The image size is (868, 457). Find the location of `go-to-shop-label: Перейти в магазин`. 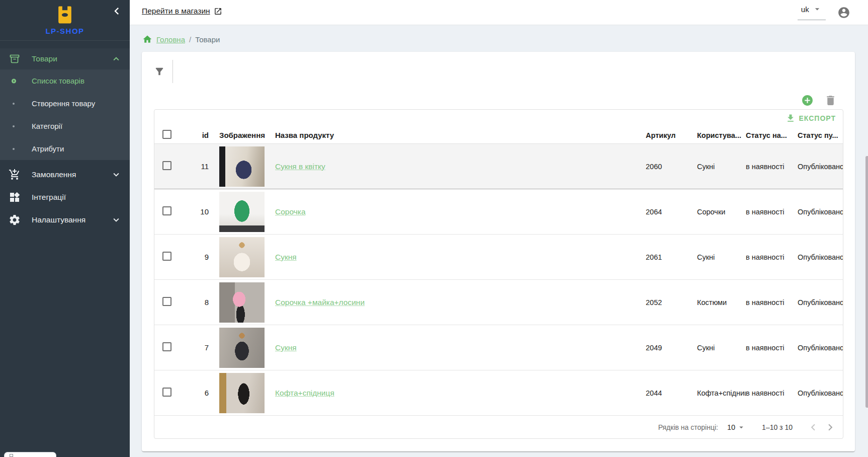

go-to-shop-label: Перейти в магазин is located at coordinates (176, 11).